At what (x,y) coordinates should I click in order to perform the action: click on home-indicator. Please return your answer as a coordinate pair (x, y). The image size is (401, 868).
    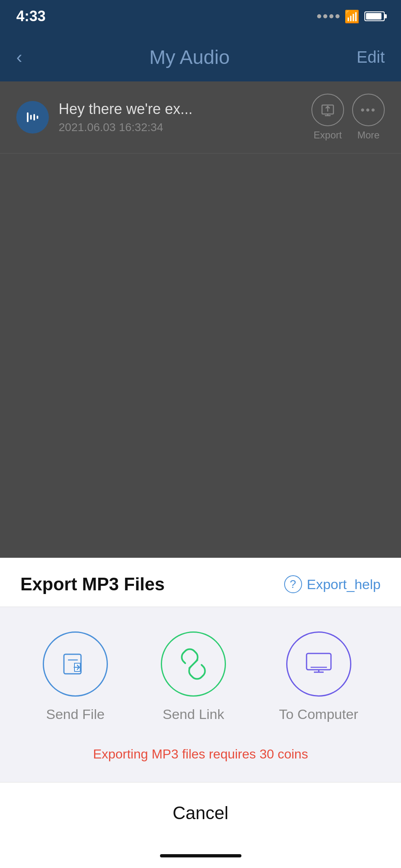
    Looking at the image, I should click on (200, 856).